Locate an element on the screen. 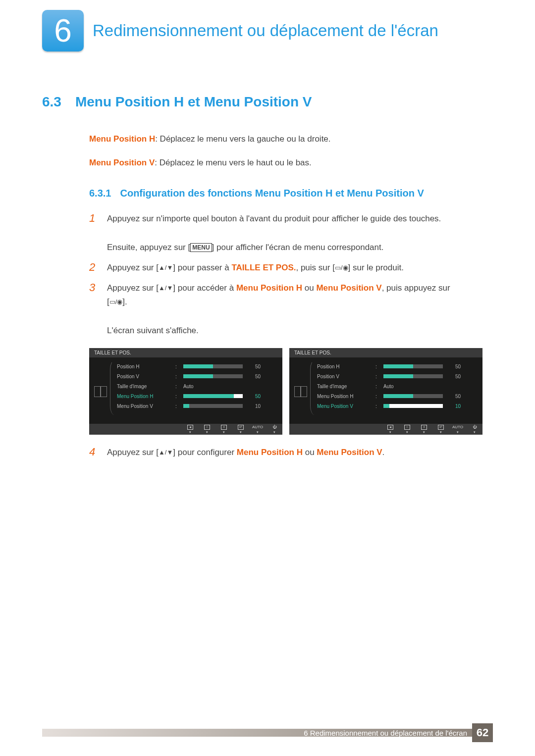 This screenshot has height=756, width=535. rect-enter-icon: ▭/◉ is located at coordinates (116, 302).